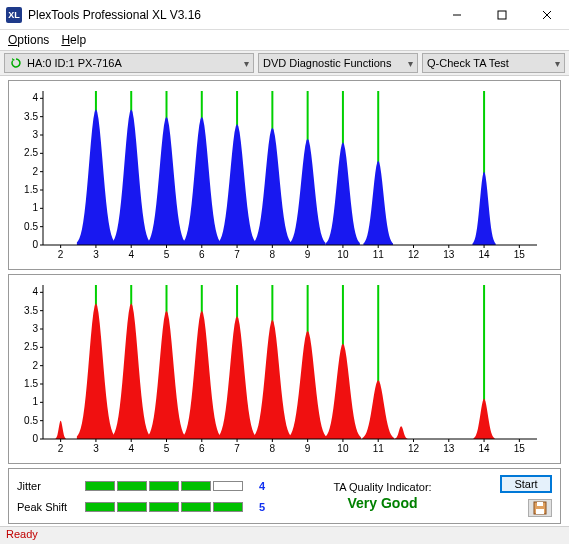 The width and height of the screenshot is (569, 551). I want to click on window-title: PlexTools Professional XL V3.16, so click(231, 15).